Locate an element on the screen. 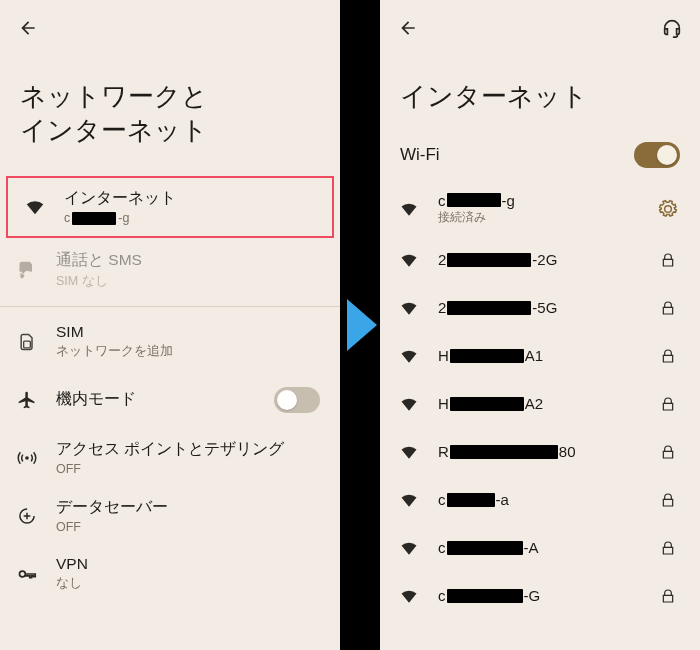 This screenshot has width=700, height=650. wifi-network-row: c-A is located at coordinates (540, 548).